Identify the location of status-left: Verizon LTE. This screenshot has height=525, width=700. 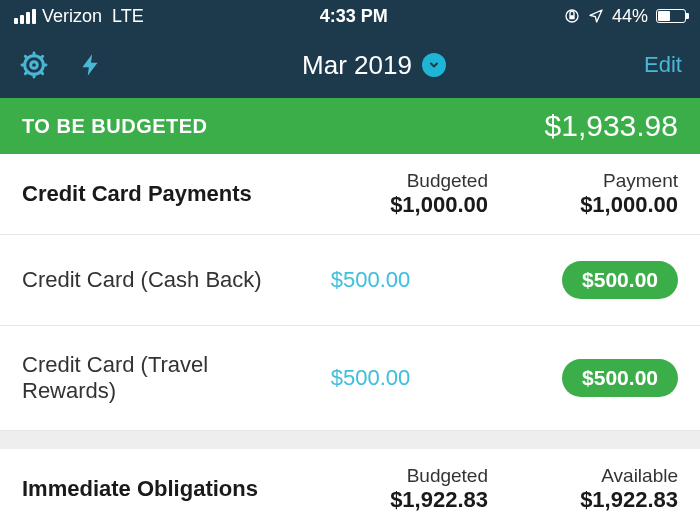
(79, 16).